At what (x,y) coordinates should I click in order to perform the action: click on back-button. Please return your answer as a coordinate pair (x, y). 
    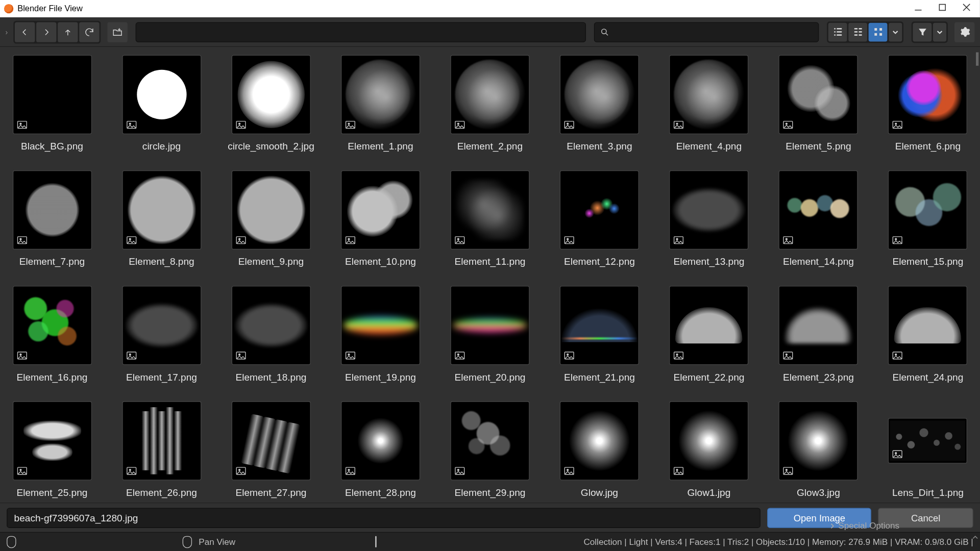
    Looking at the image, I should click on (24, 32).